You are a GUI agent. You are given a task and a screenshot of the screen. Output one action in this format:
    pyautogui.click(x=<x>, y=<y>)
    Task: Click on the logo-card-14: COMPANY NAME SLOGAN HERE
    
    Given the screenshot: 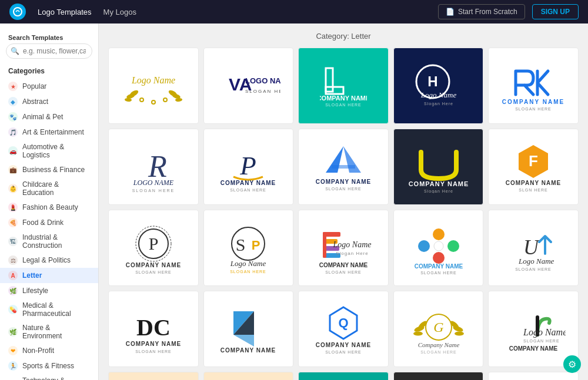 What is the action you would take?
    pyautogui.click(x=439, y=248)
    